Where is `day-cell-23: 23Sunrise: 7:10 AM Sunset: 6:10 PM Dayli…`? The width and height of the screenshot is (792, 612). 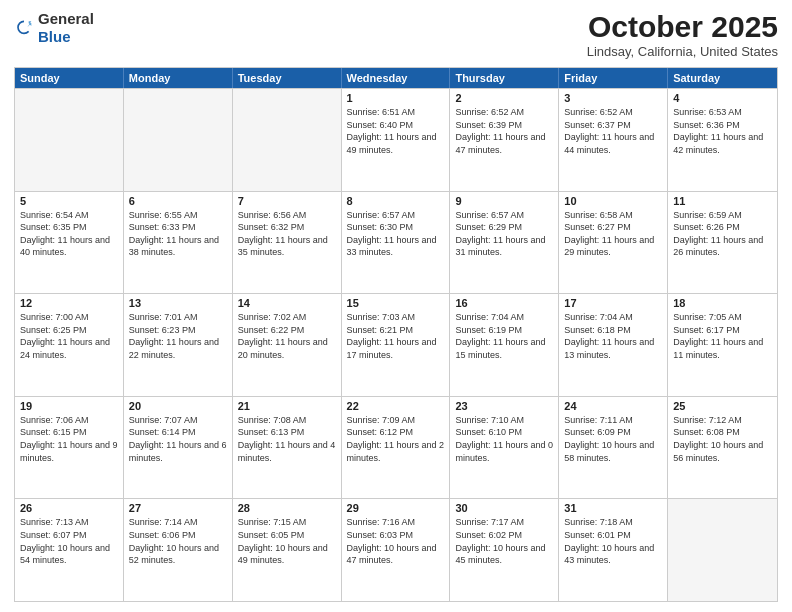 day-cell-23: 23Sunrise: 7:10 AM Sunset: 6:10 PM Dayli… is located at coordinates (504, 448).